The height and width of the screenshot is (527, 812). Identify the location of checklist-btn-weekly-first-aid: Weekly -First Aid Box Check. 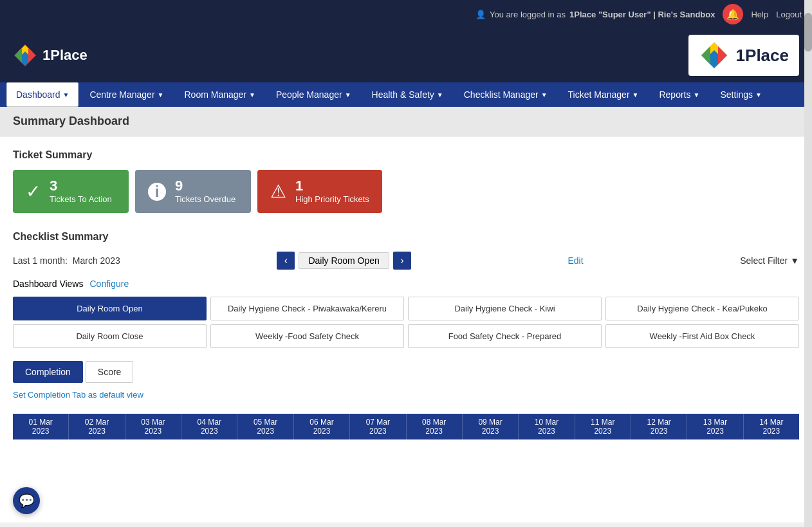
(703, 336).